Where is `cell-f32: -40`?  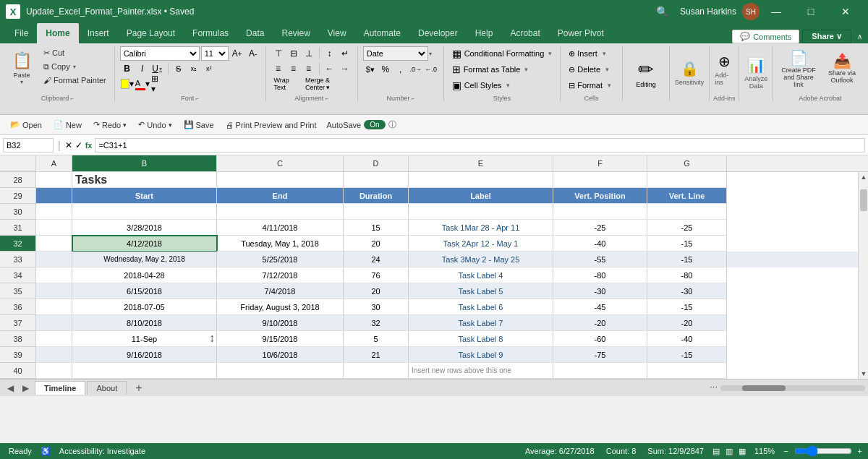 cell-f32: -40 is located at coordinates (600, 244).